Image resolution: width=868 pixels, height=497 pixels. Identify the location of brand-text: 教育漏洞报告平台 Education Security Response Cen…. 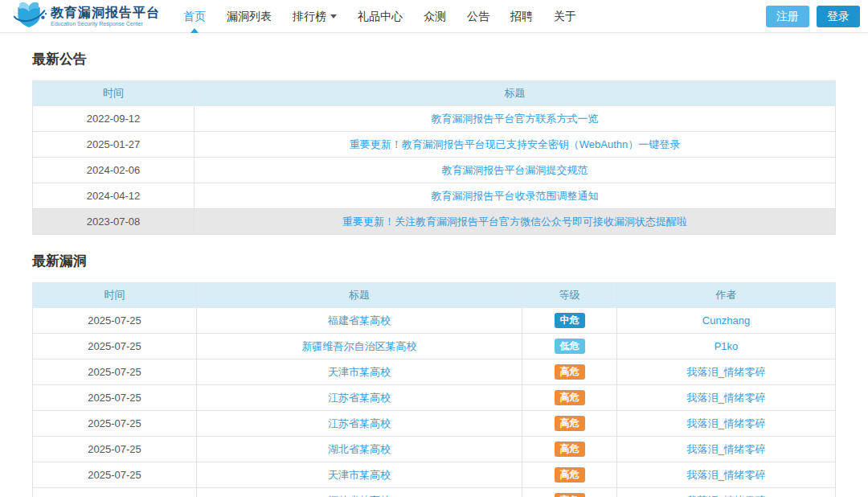
(105, 16).